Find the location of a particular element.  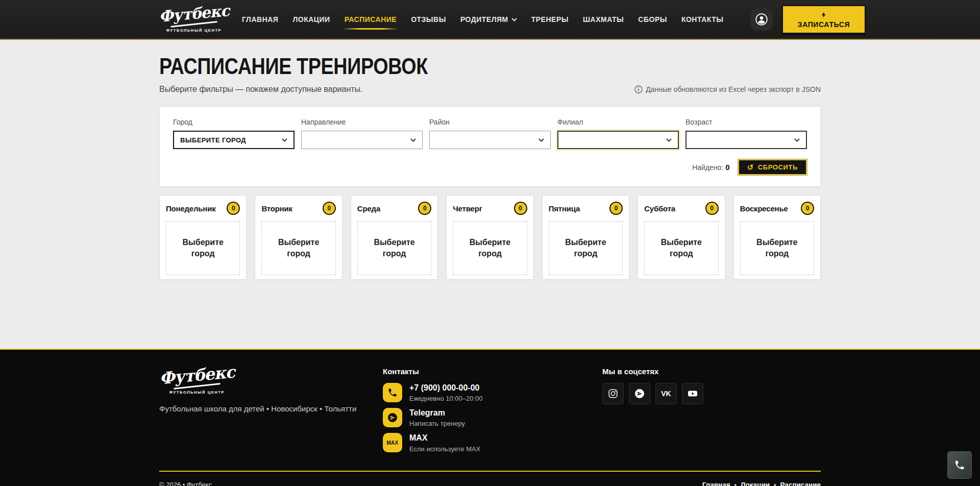

contact-phone: +7 (900) 000-00-00 Ежедневно 10:00–20:00 is located at coordinates (493, 393).